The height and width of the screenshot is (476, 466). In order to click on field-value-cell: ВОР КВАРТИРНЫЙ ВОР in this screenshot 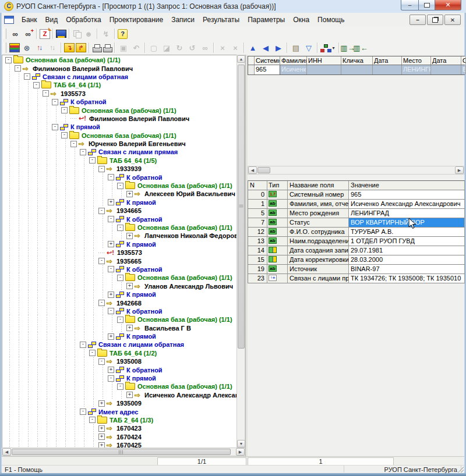, I will do `click(407, 222)`.